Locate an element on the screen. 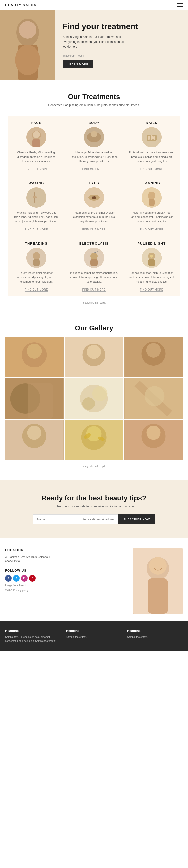  hero-content: Find your treatment Specializing in Skin… is located at coordinates (122, 45).